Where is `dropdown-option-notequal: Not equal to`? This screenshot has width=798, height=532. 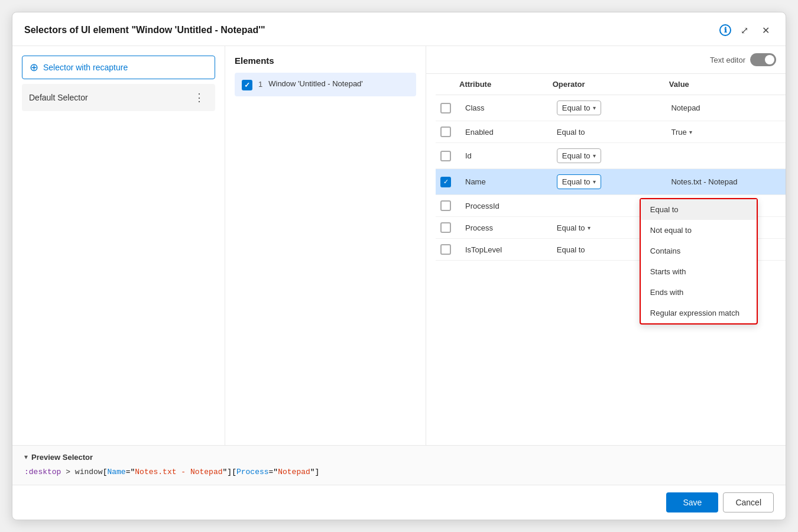
dropdown-option-notequal: Not equal to is located at coordinates (699, 231).